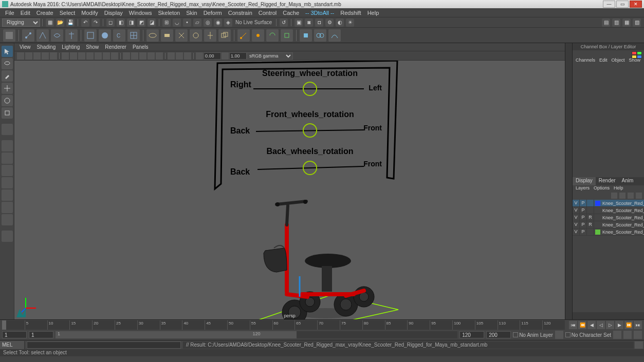 The height and width of the screenshot is (362, 644). Describe the element at coordinates (614, 196) in the screenshot. I see `move-layer-up-icon` at that location.